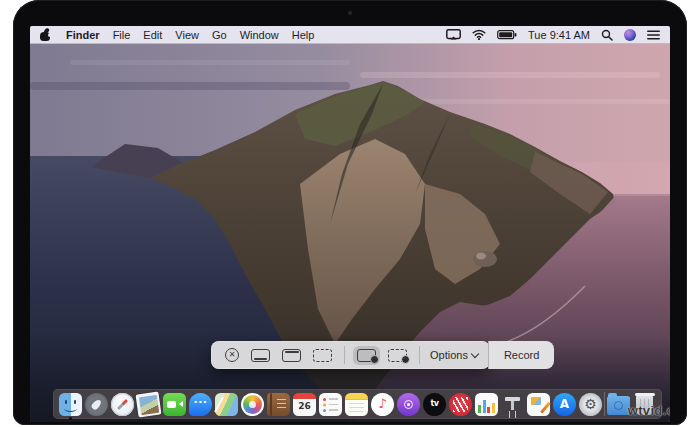  Describe the element at coordinates (226, 404) in the screenshot. I see `maps-icon` at that location.